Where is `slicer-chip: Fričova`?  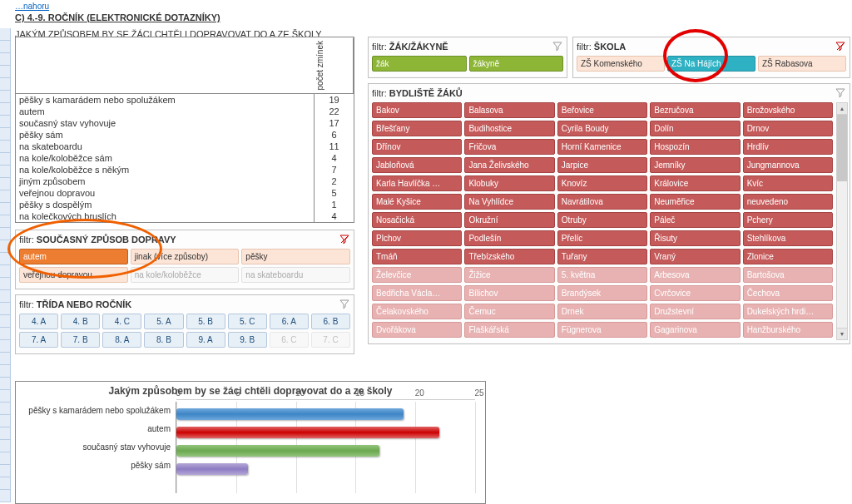
slicer-chip: Fričova is located at coordinates (509, 146).